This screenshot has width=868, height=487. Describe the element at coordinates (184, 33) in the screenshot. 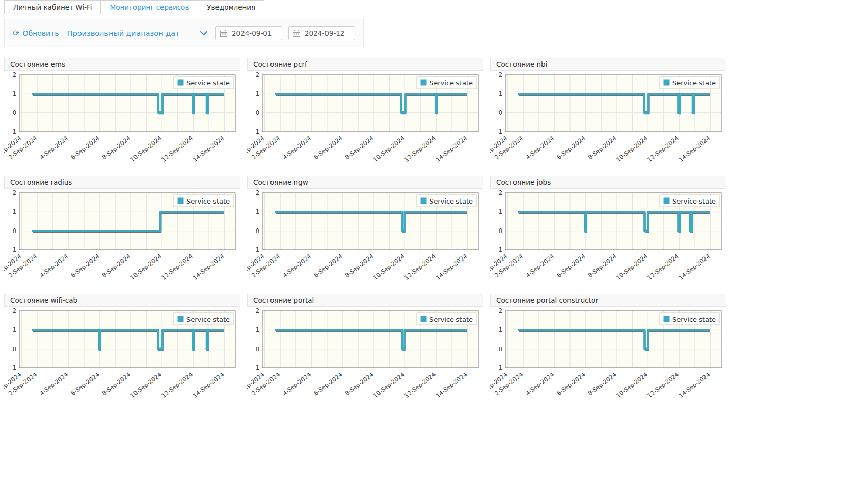

I see `filter-toolbar: ⟳ Обновить Произвольный диапазон дат` at that location.